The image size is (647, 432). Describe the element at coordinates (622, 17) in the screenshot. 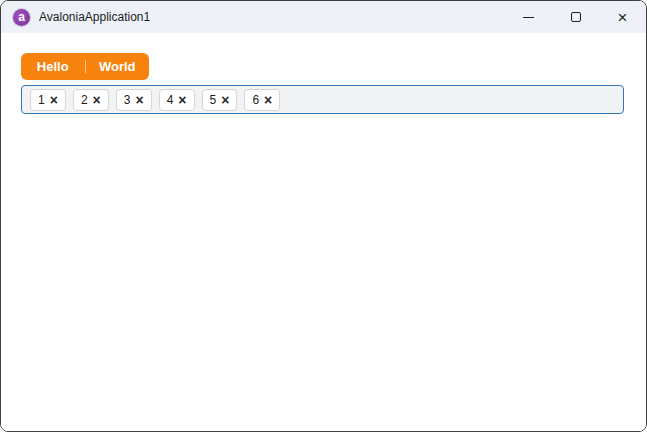

I see `close-button: ×` at that location.